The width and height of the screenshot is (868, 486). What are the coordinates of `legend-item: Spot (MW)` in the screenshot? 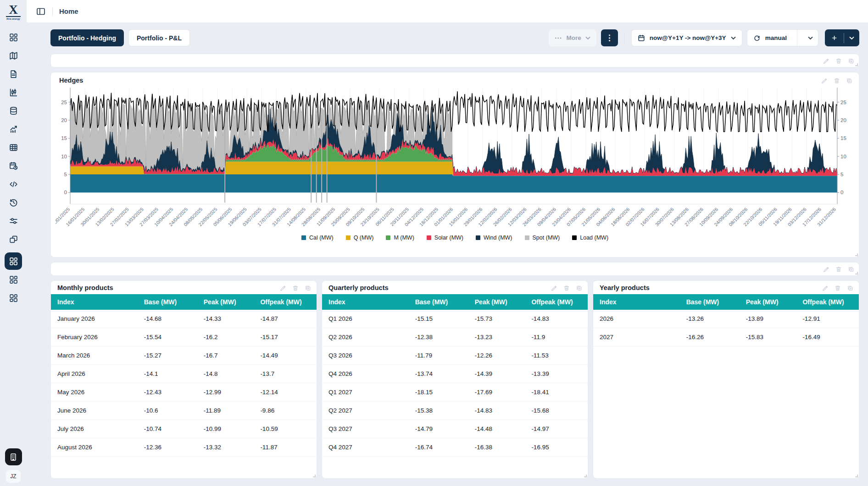 It's located at (542, 238).